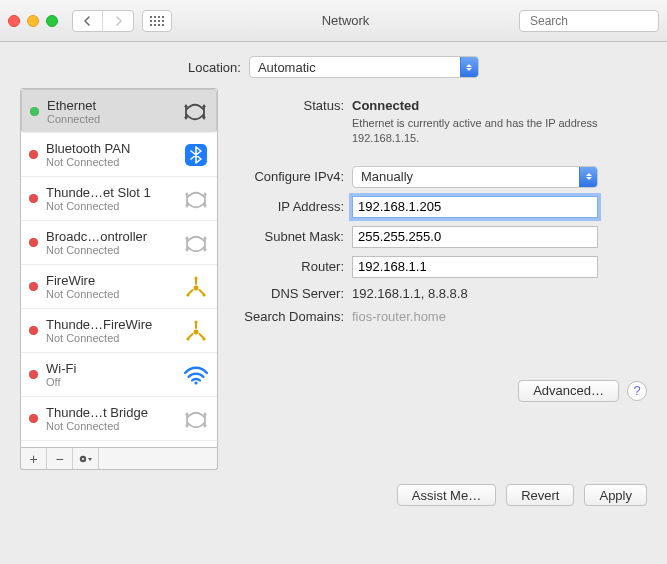  Describe the element at coordinates (119, 155) in the screenshot. I see `sidebar-item-bluetooth-pan: Bluetooth PAN Not Connected` at that location.